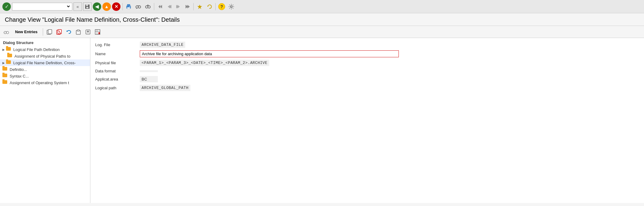 The height and width of the screenshot is (206, 644). What do you see at coordinates (6, 32) in the screenshot?
I see `display-change-icon` at bounding box center [6, 32].